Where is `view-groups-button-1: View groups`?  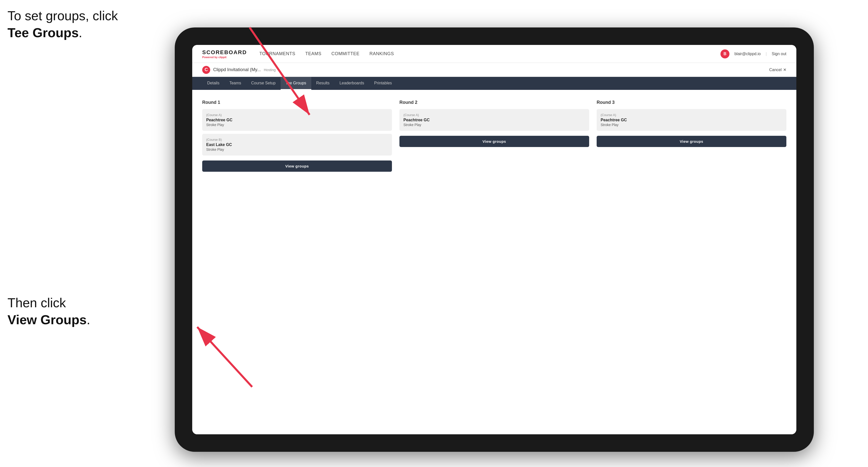
view-groups-button-1: View groups is located at coordinates (297, 166).